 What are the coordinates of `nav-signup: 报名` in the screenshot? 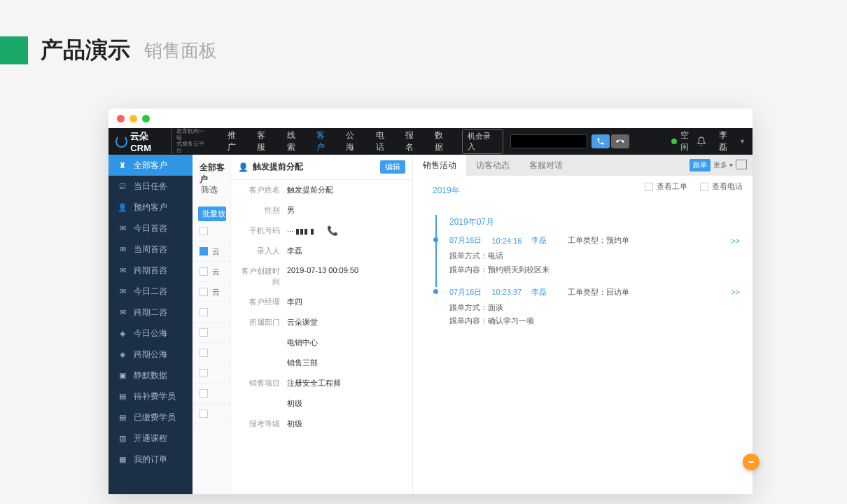 It's located at (413, 141).